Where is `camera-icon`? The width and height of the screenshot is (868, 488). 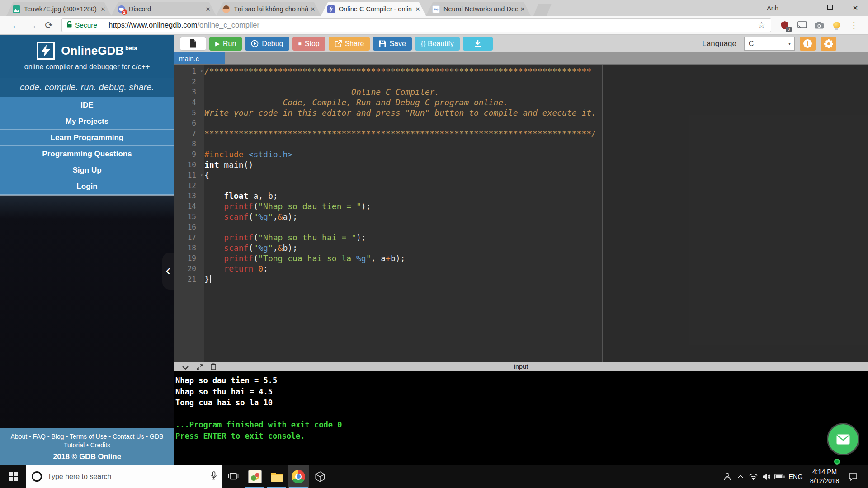 camera-icon is located at coordinates (819, 25).